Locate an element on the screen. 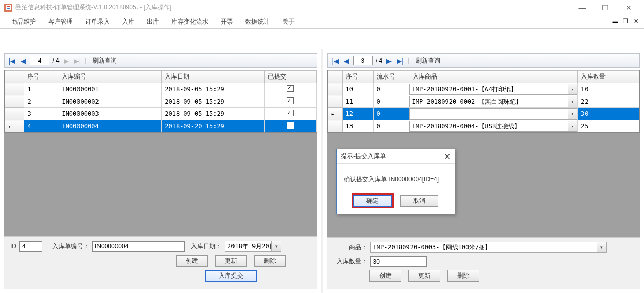  date-label: 入库日期： is located at coordinates (206, 246).